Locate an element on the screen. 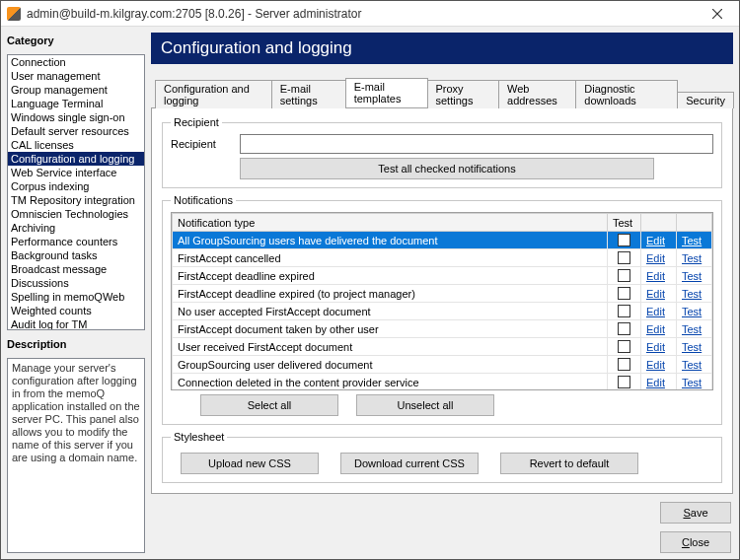  recipient-group: Recipient Recipient Test all checked not… is located at coordinates (442, 152).